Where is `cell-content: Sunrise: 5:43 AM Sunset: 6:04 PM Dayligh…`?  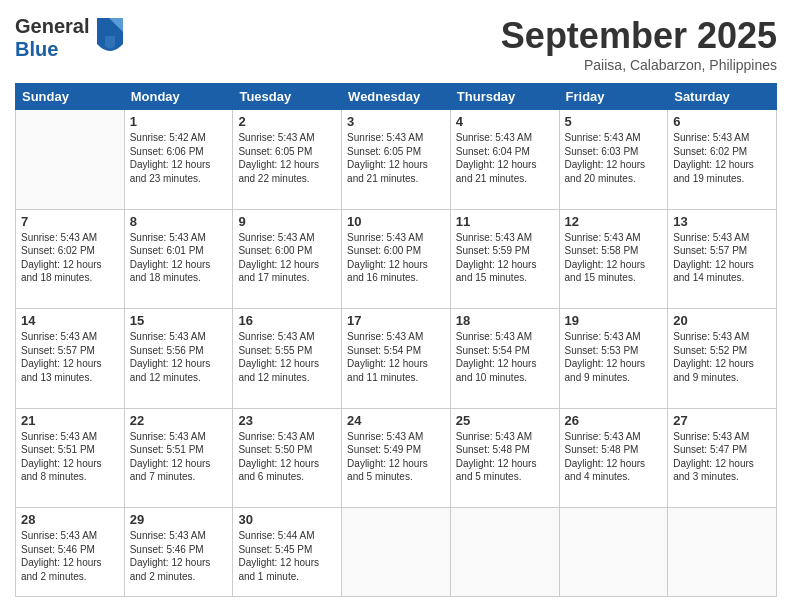 cell-content: Sunrise: 5:43 AM Sunset: 6:04 PM Dayligh… is located at coordinates (505, 158).